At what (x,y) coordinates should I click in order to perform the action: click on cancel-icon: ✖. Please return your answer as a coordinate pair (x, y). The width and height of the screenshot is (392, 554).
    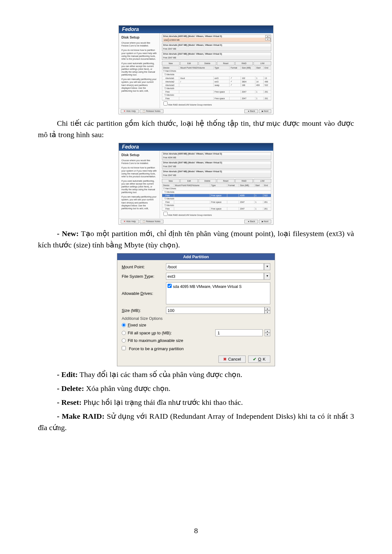
    Looking at the image, I should click on (225, 359).